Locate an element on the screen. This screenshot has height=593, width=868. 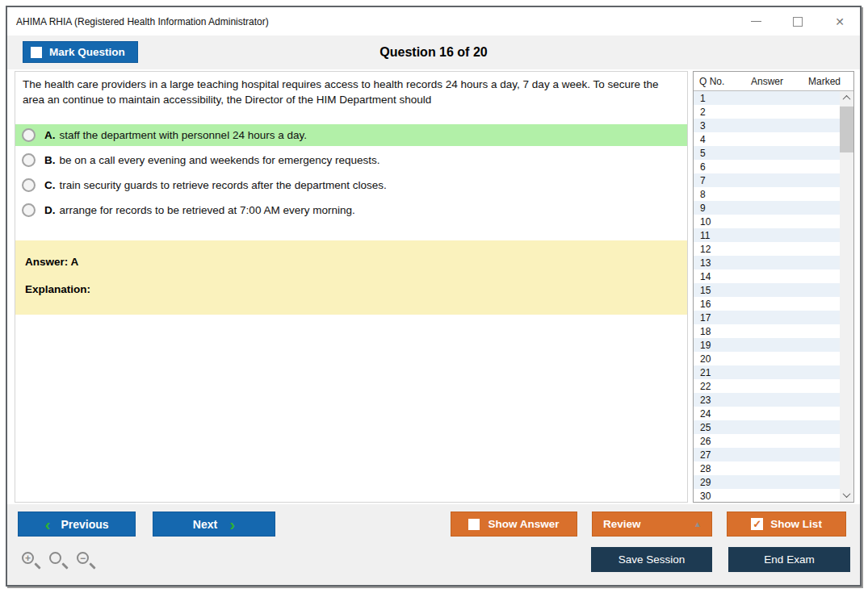
mark-question-button: Mark Question is located at coordinates (81, 52).